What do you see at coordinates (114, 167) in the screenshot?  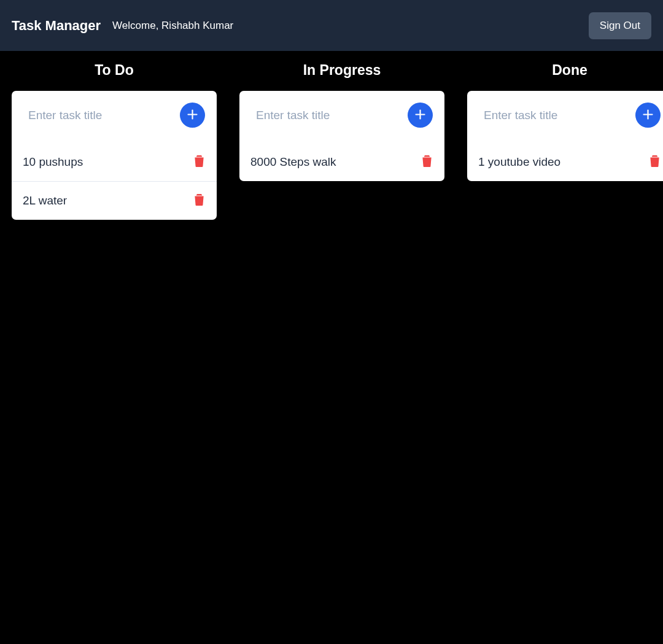 I see `task-item: 10 pushups` at bounding box center [114, 167].